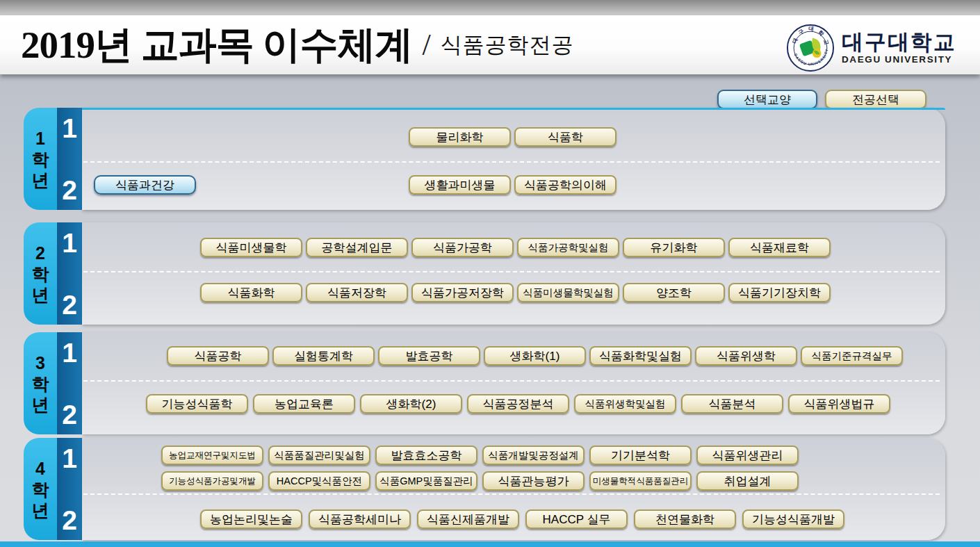 The image size is (980, 547). Describe the element at coordinates (40, 363) in the screenshot. I see `year-tab-char: 3` at that location.